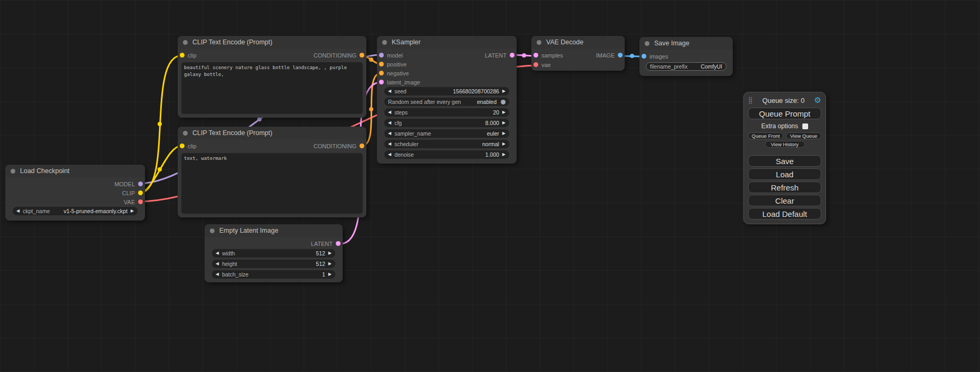 The height and width of the screenshot is (372, 980). I want to click on images-input-port, so click(644, 56).